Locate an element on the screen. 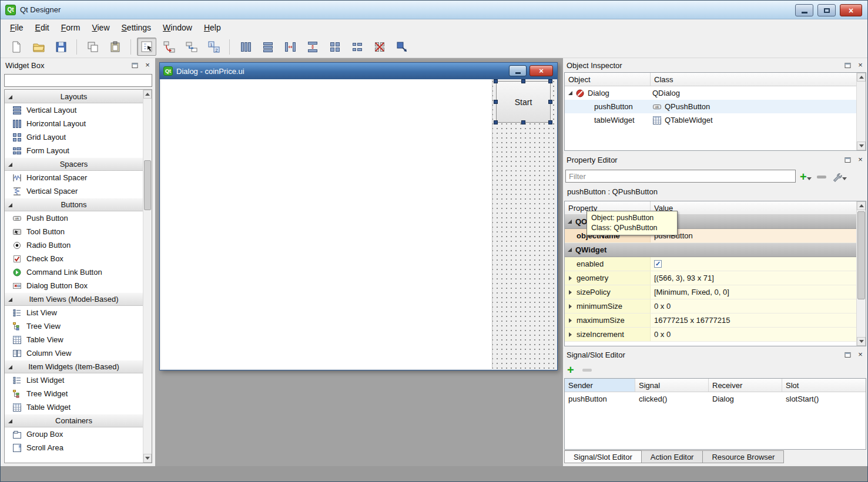  widget-item-list-view: List View is located at coordinates (74, 312).